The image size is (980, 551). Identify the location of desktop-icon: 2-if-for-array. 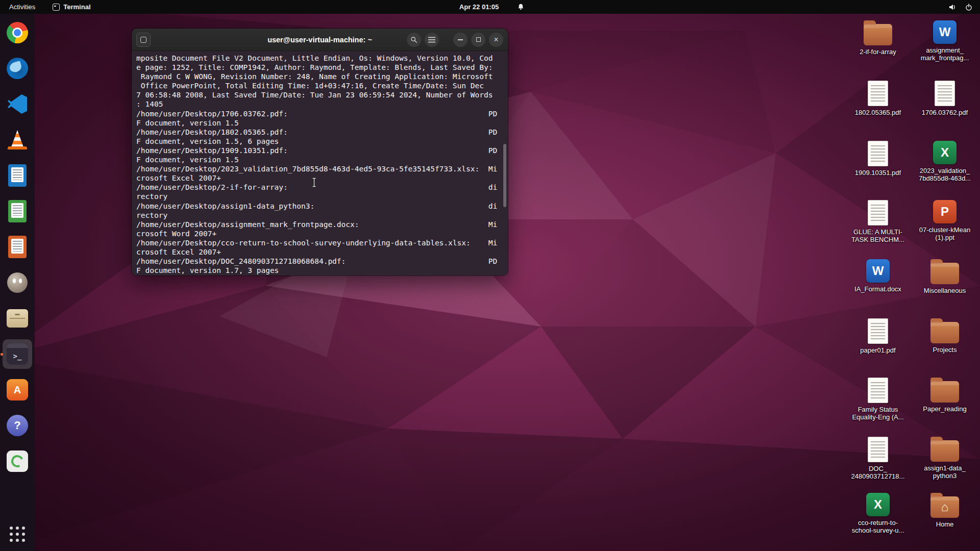
(878, 38).